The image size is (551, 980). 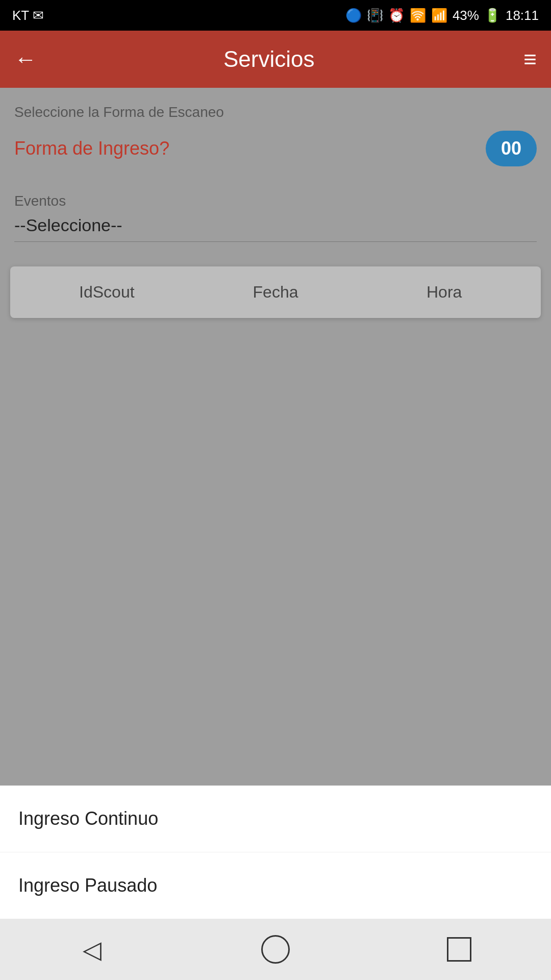 What do you see at coordinates (354, 15) in the screenshot?
I see `bluetooth-icon: 🔵` at bounding box center [354, 15].